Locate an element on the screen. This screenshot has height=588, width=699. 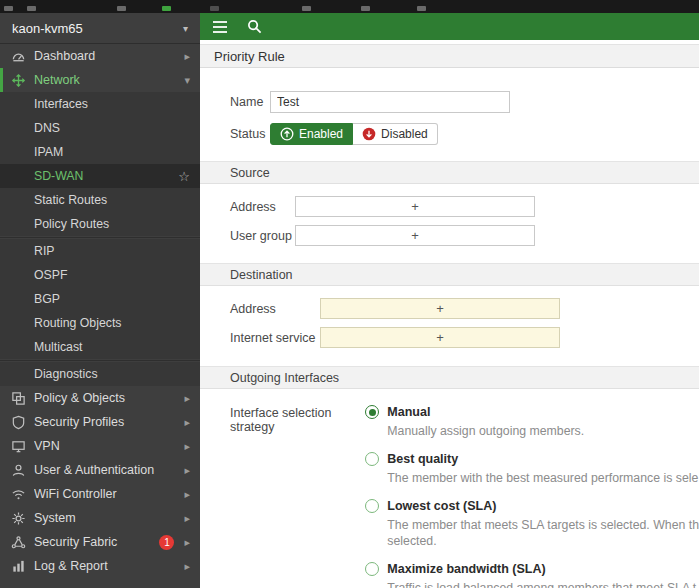
source-address-add-box: + is located at coordinates (415, 206).